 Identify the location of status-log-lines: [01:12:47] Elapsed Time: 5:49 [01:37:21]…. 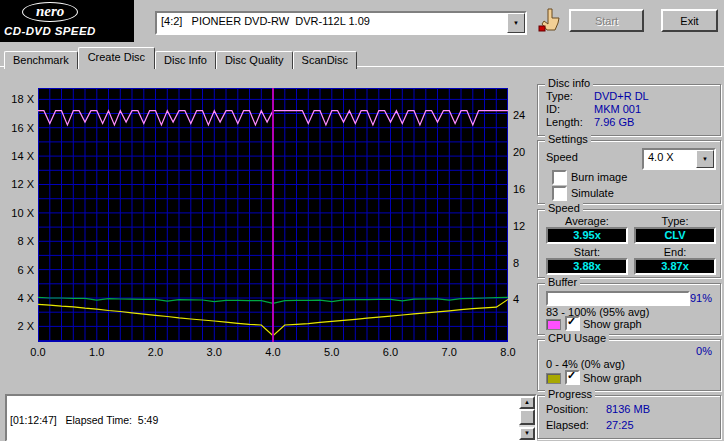
(264, 418).